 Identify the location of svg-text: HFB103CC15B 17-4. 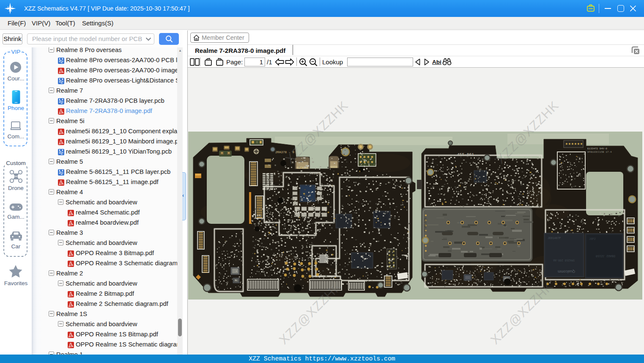
(600, 152).